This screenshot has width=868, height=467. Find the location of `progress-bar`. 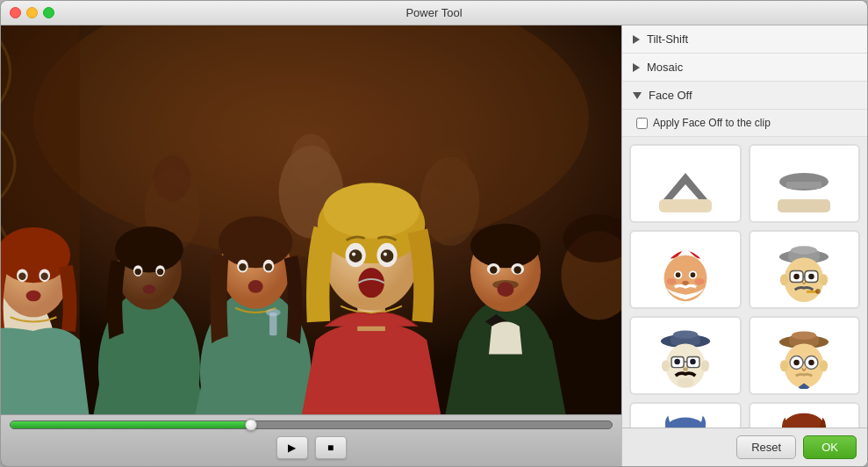

progress-bar is located at coordinates (311, 425).